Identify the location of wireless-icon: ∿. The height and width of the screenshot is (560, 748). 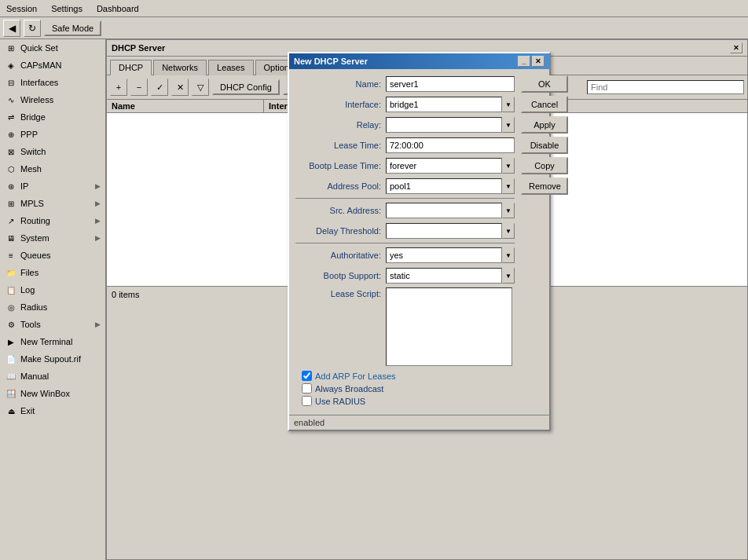
(11, 100).